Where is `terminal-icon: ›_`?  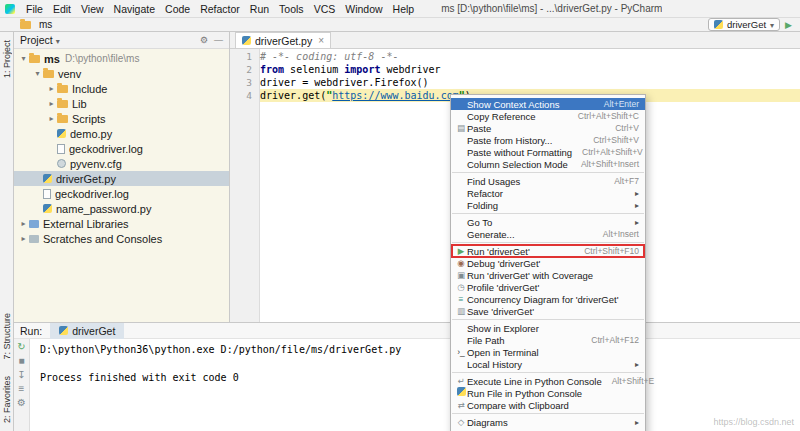 terminal-icon: ›_ is located at coordinates (461, 352).